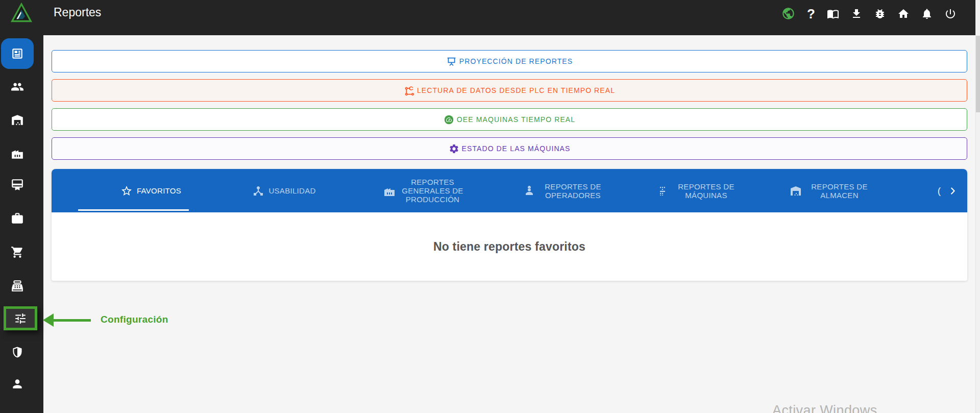 This screenshot has height=413, width=980. I want to click on manual-book-icon, so click(833, 14).